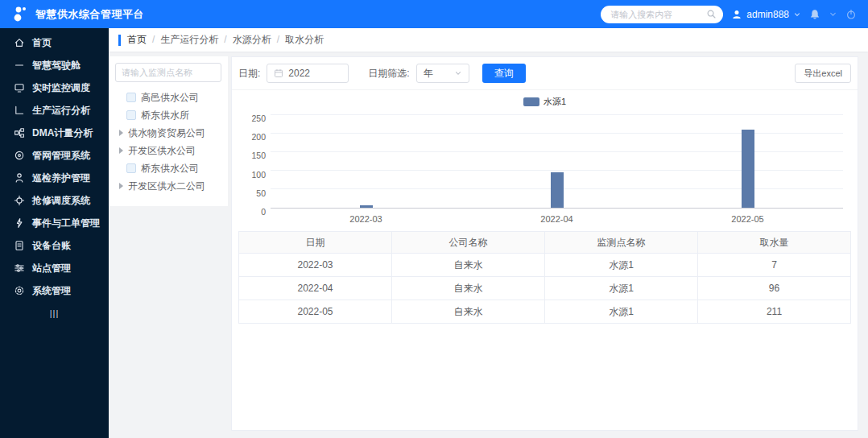  Describe the element at coordinates (747, 217) in the screenshot. I see `x-axis-tick-label: 2022-05` at that location.